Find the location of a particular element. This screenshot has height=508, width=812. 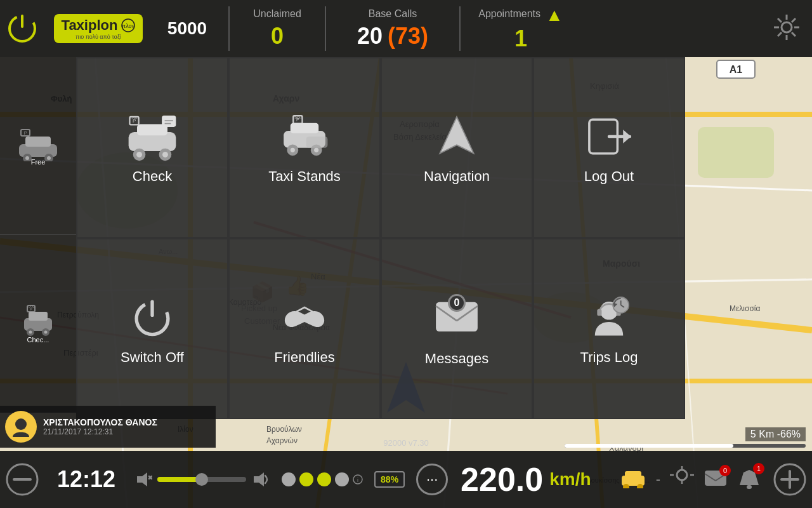

score-value: 5000 is located at coordinates (187, 29).